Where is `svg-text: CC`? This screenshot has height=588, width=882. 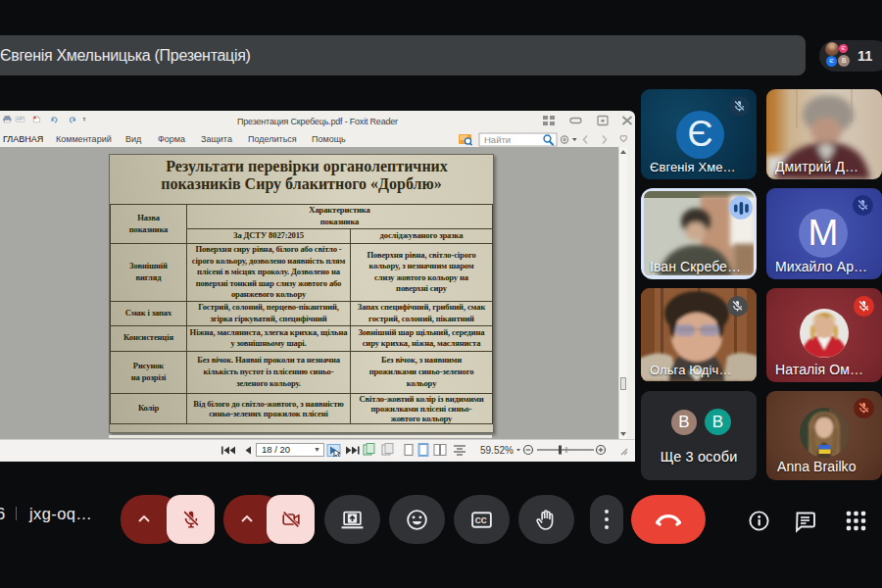
svg-text: CC is located at coordinates (481, 520).